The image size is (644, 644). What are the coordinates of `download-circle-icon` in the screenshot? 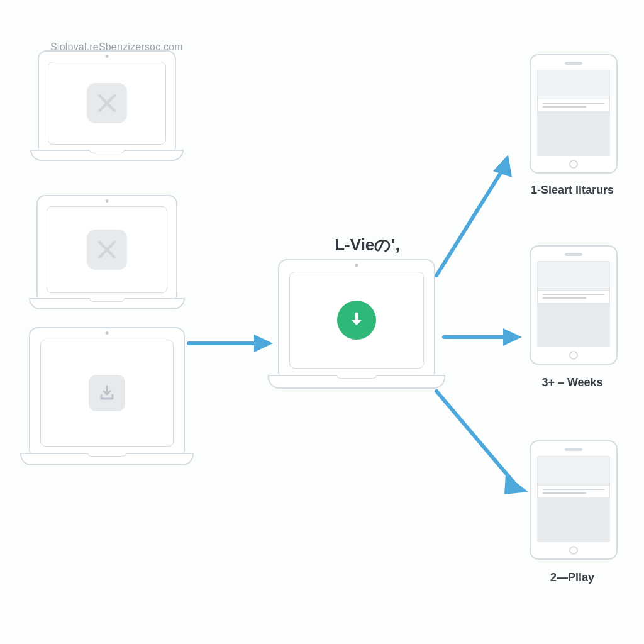 It's located at (357, 320).